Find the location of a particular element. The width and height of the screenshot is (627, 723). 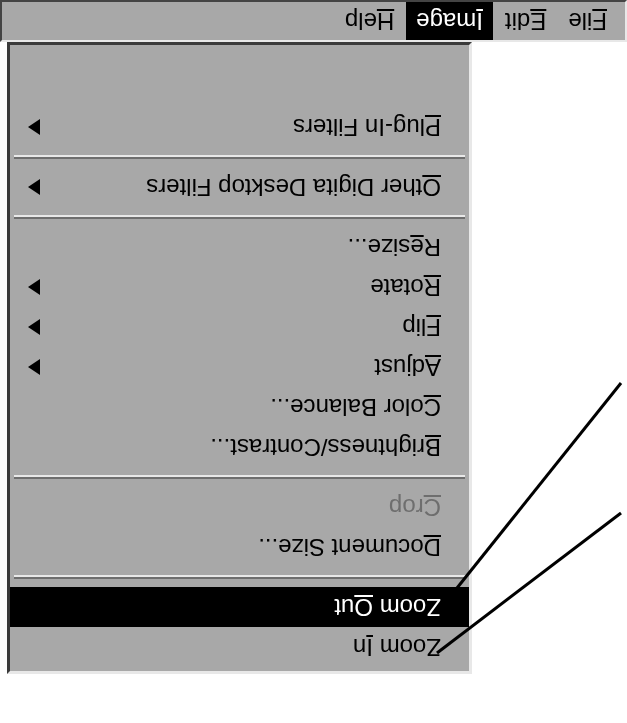

menu-item-label-mnemonic: R is located at coordinates (432, 288).